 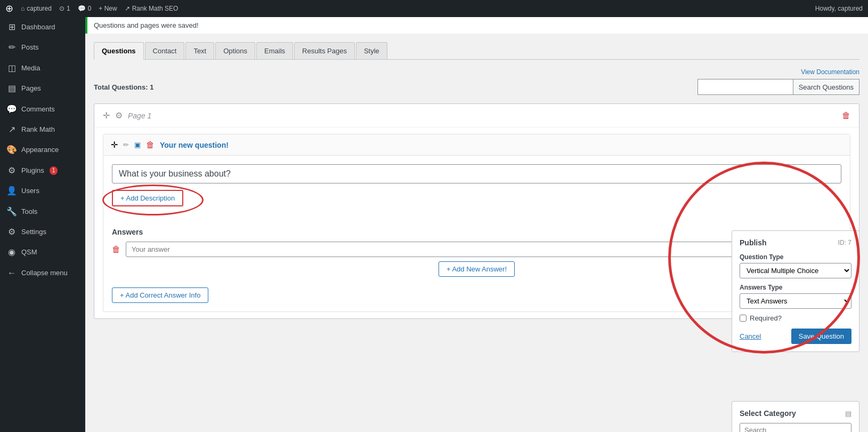 I want to click on save-question-button: Save Question, so click(x=822, y=336).